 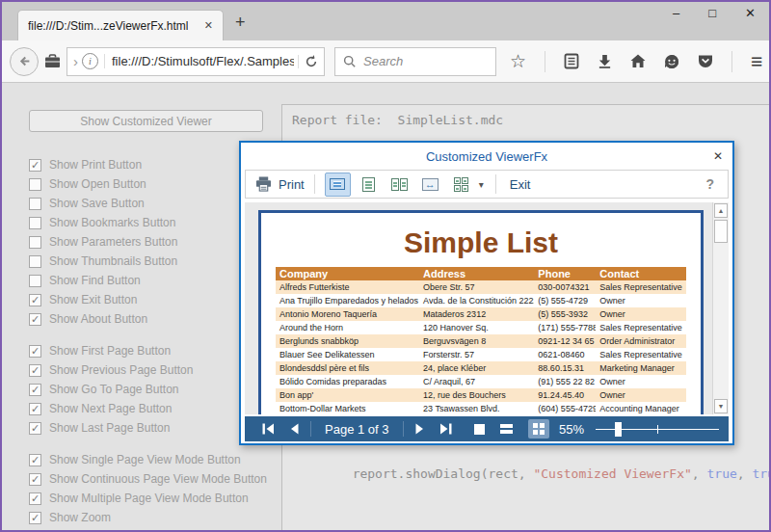 What do you see at coordinates (476, 274) in the screenshot?
I see `column-header: Address` at bounding box center [476, 274].